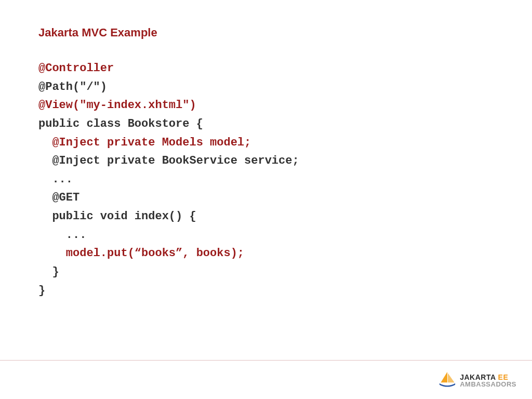 This screenshot has width=532, height=399. What do you see at coordinates (117, 216) in the screenshot?
I see `code-line: public void index() {` at bounding box center [117, 216].